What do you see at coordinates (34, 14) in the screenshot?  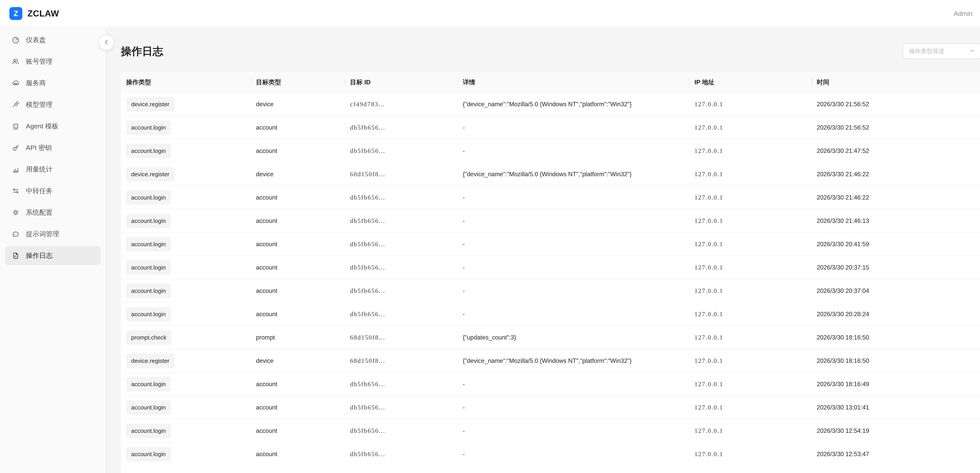 I see `brand: Z ZCLAW` at bounding box center [34, 14].